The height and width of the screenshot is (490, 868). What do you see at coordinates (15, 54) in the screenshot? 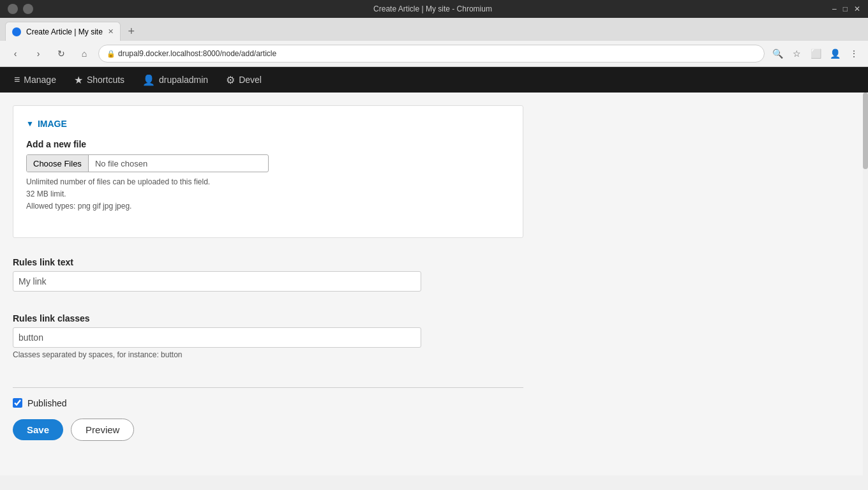
I see `back-button: ‹` at bounding box center [15, 54].